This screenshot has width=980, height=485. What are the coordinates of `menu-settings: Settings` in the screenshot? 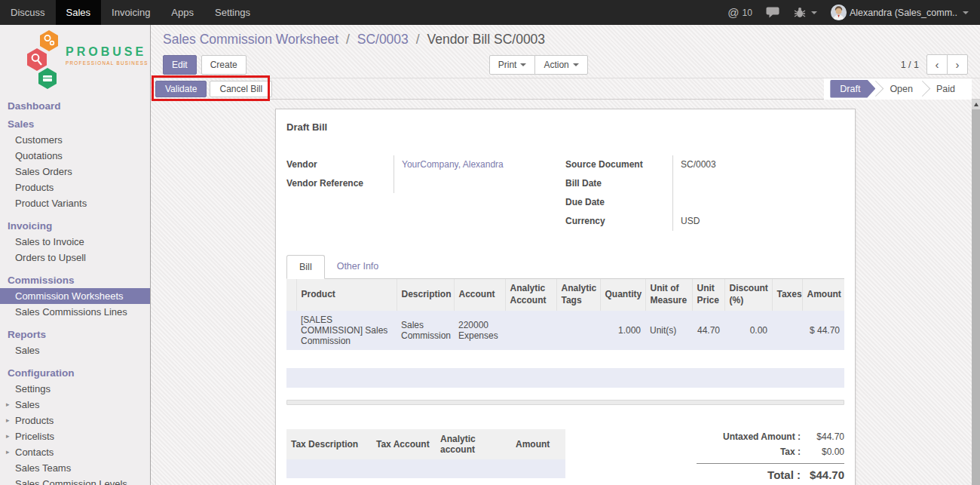 It's located at (232, 12).